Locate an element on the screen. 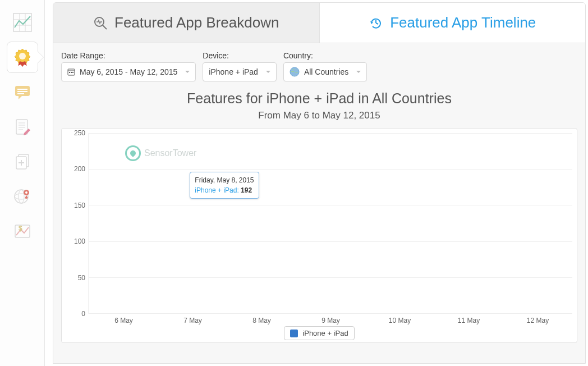 This screenshot has height=366, width=588. legend-label: iPhone + iPad is located at coordinates (325, 333).